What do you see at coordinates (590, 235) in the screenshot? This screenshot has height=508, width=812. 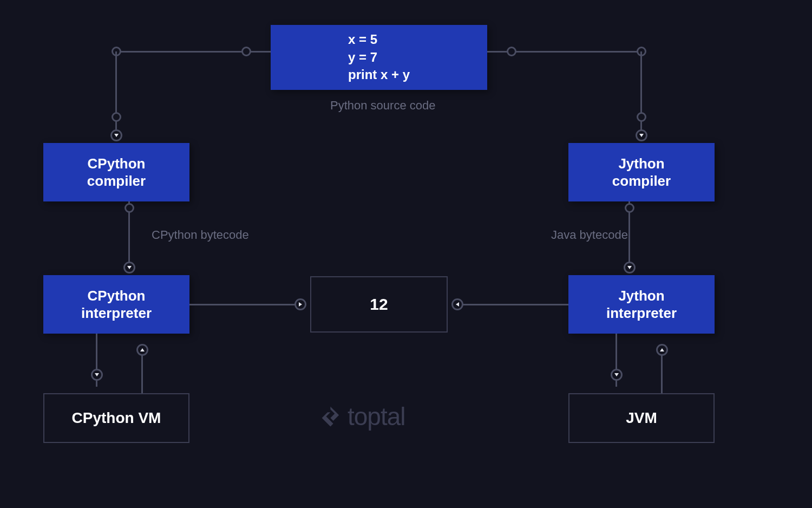 I see `java-bytecode-label: Java bytecode` at bounding box center [590, 235].